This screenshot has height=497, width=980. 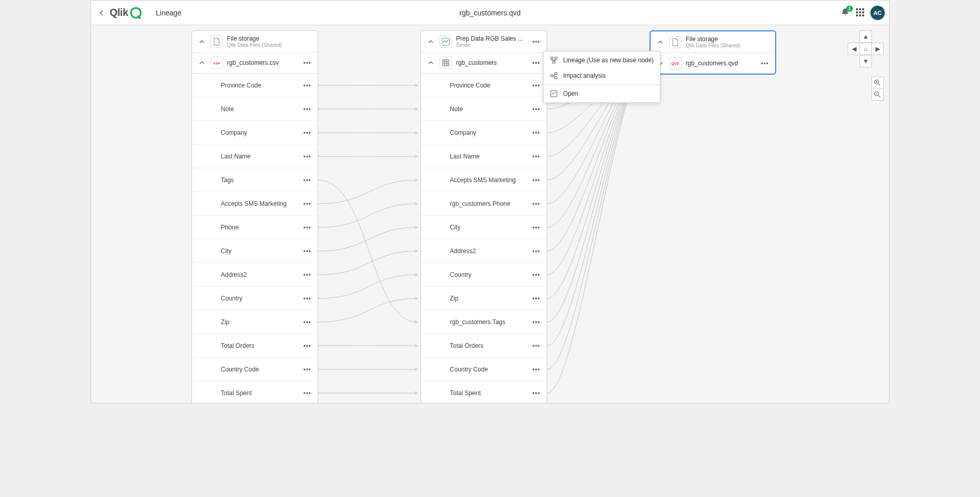 I want to click on nav-up-button: ▲, so click(x=866, y=37).